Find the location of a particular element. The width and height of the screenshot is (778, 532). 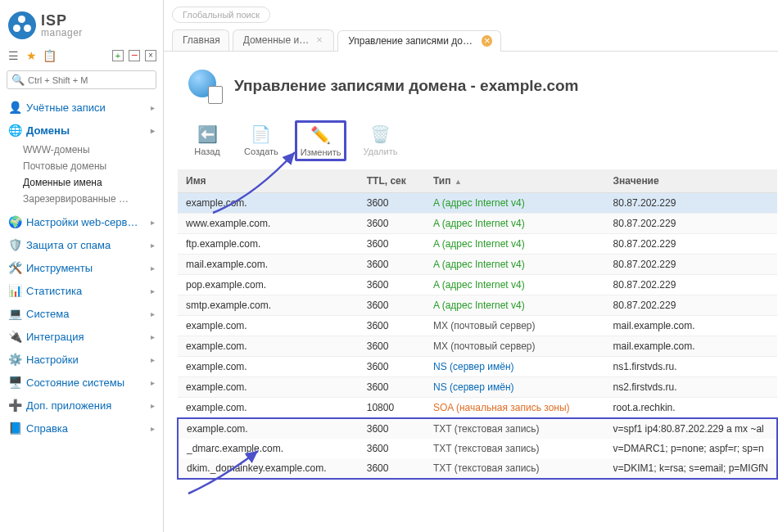

cell-name: www.example.com. is located at coordinates (269, 224).